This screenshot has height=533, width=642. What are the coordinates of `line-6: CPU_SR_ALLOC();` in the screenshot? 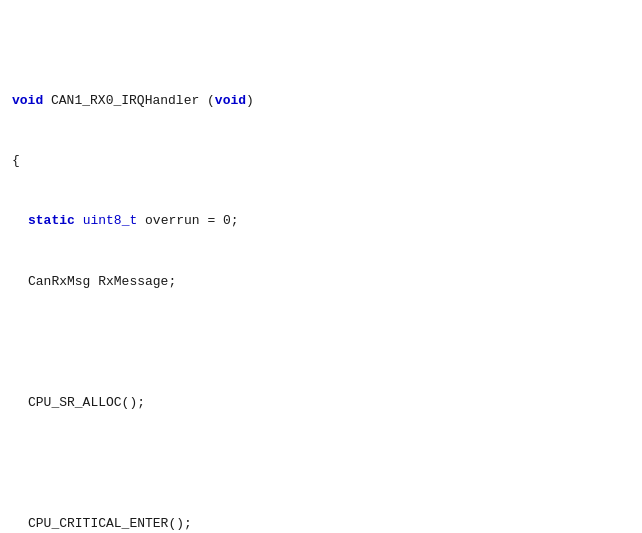 It's located at (329, 403).